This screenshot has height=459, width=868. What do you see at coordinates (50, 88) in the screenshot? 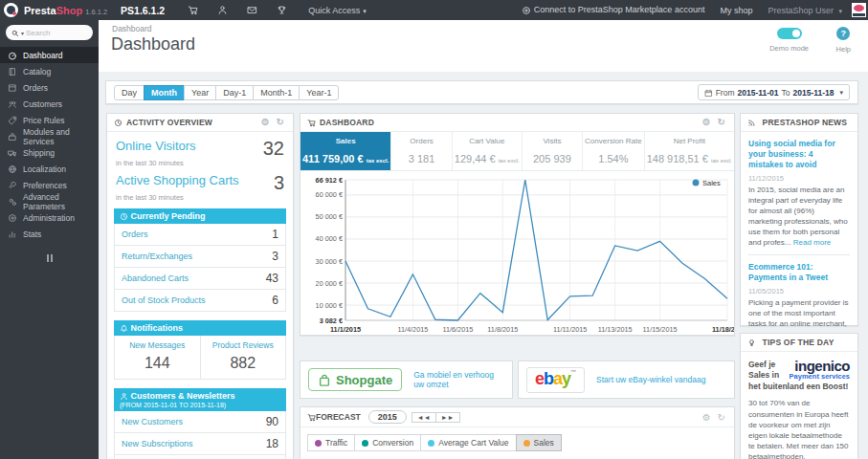
I see `sidebar-item-orders: Orders` at bounding box center [50, 88].